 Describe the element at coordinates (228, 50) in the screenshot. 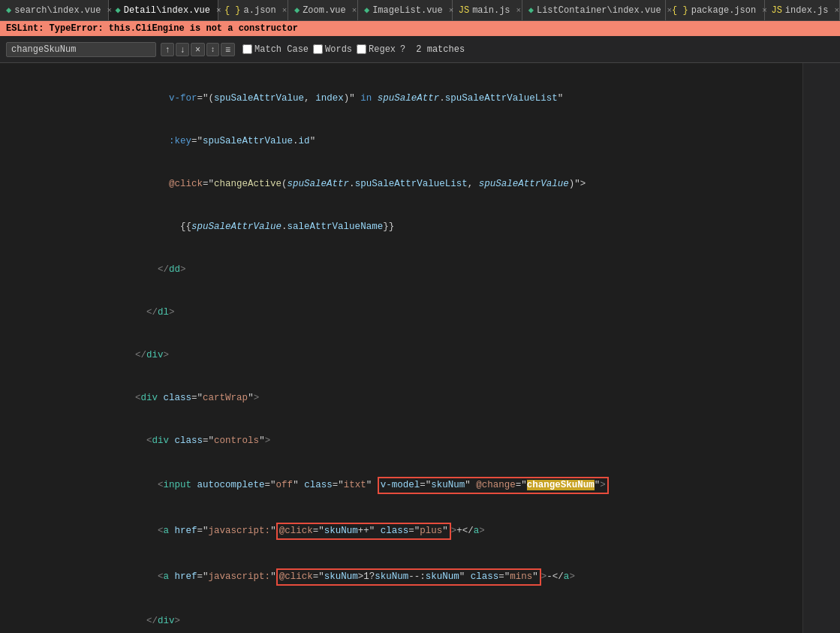

I see `filter-button: ≡` at that location.